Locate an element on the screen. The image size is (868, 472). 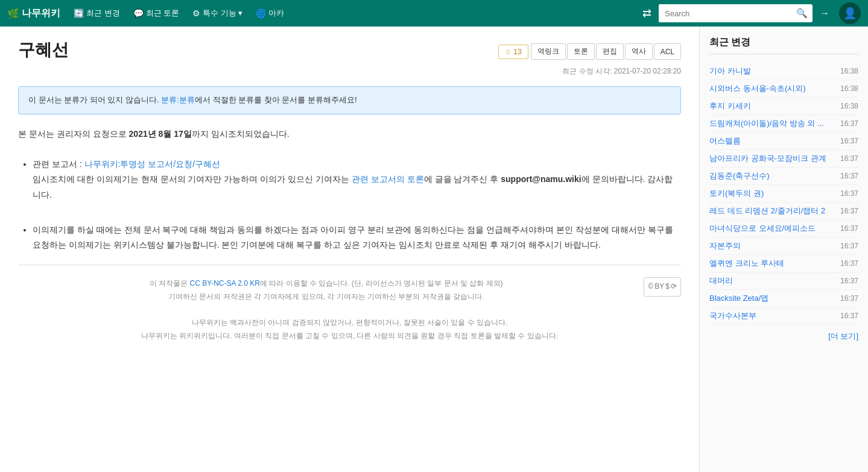
action-btn-backlink: 역링크 is located at coordinates (548, 52).